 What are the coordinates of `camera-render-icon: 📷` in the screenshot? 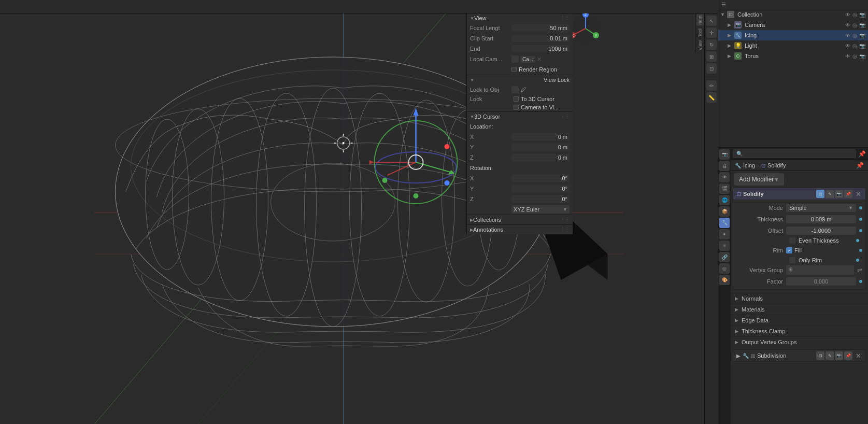 It's located at (862, 25).